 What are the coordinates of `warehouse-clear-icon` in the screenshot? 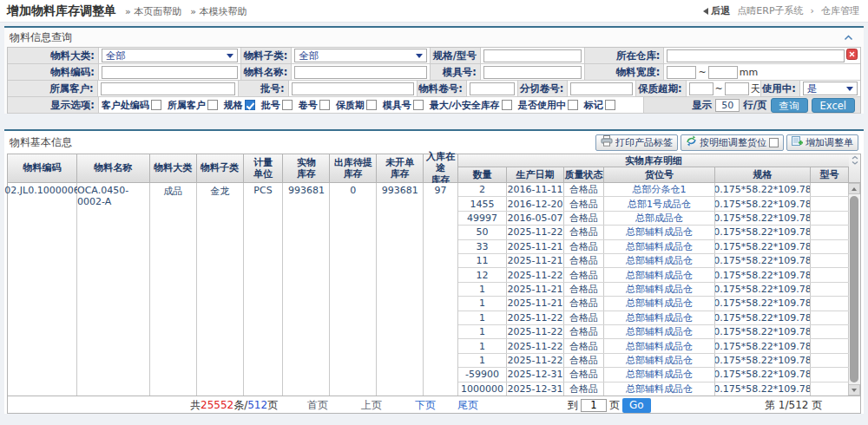 It's located at (852, 56).